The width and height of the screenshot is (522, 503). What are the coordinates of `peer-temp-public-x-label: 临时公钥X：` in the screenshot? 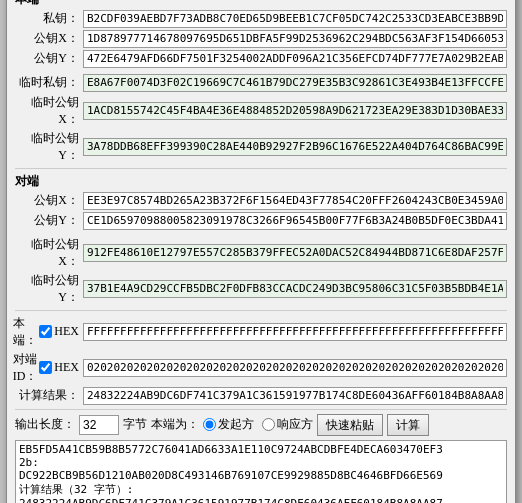 It's located at (49, 253).